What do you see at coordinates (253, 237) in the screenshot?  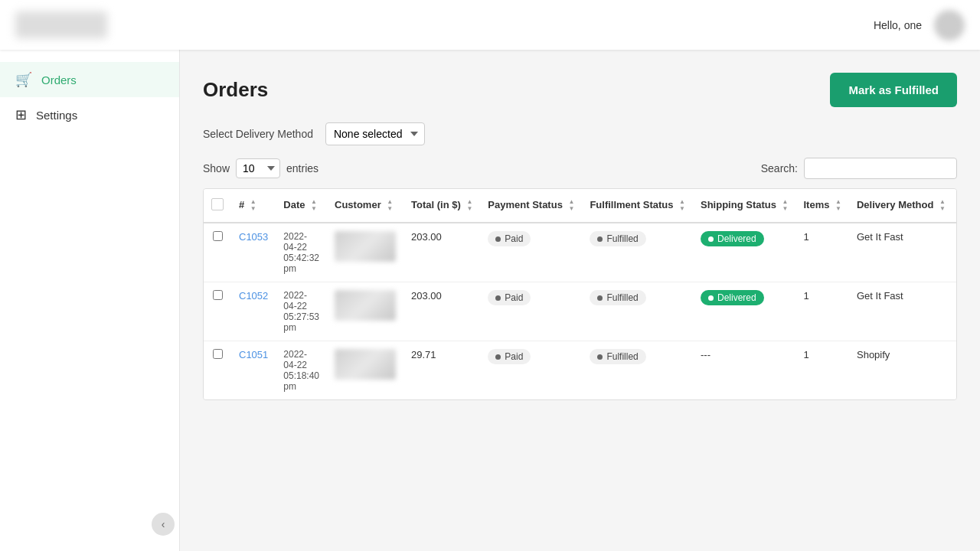 I see `order-id-link: C1053` at bounding box center [253, 237].